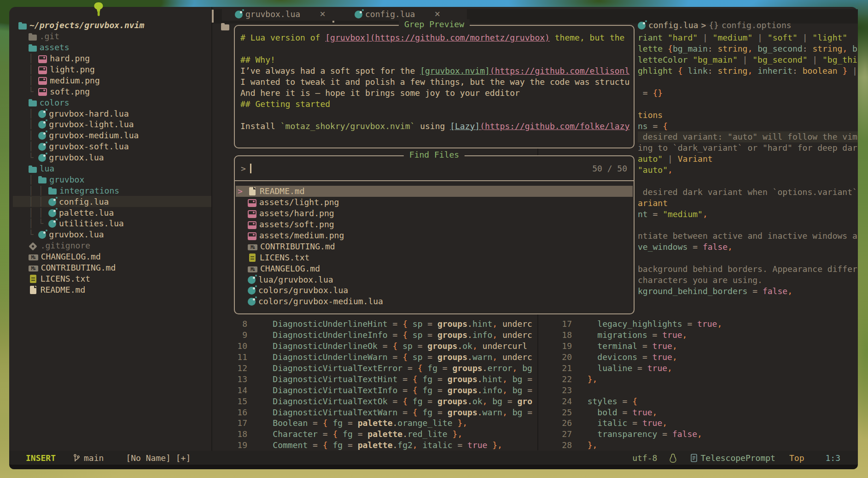 Image resolution: width=868 pixels, height=478 pixels. I want to click on result-row: >README.md, so click(434, 191).